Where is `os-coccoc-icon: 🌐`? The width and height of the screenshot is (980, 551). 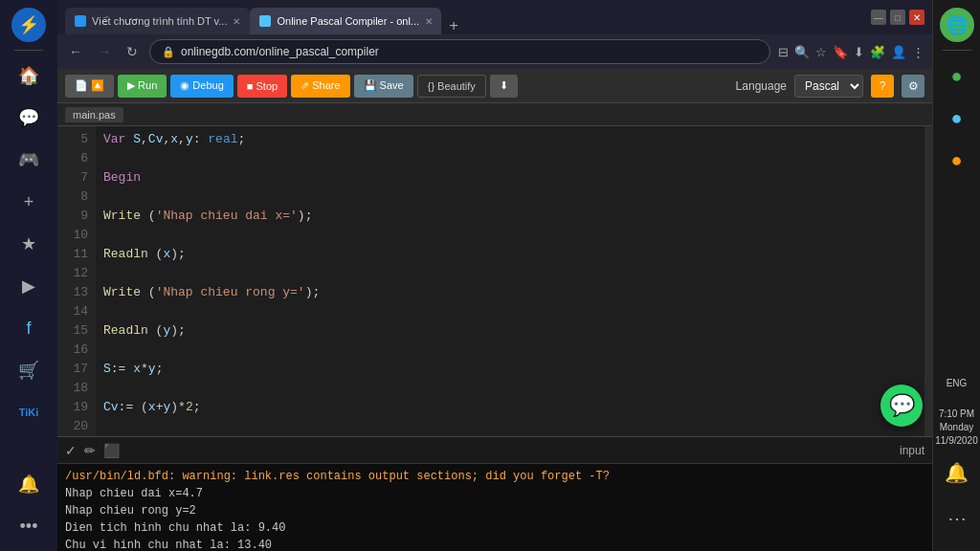
os-coccoc-icon: 🌐 is located at coordinates (957, 25).